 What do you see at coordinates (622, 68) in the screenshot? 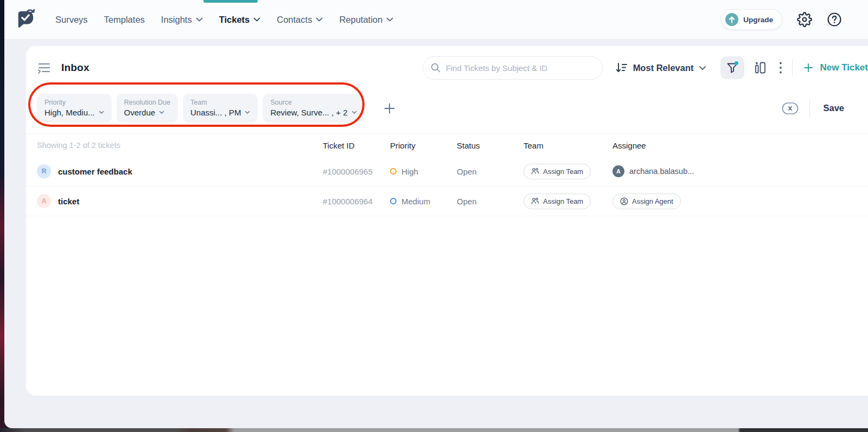
I see `sort-icon` at bounding box center [622, 68].